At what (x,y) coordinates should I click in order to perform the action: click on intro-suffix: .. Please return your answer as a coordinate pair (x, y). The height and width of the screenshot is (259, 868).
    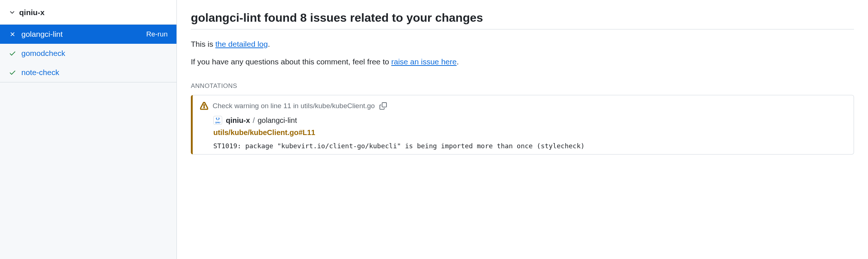
    Looking at the image, I should click on (269, 44).